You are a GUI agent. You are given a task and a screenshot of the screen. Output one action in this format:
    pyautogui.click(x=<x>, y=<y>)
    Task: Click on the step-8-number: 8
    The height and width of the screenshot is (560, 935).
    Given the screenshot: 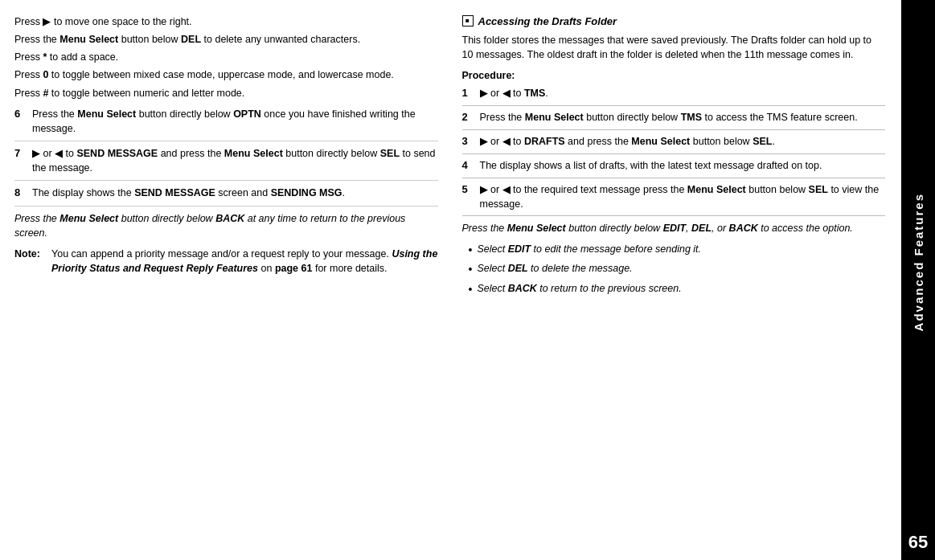 What is the action you would take?
    pyautogui.click(x=21, y=193)
    